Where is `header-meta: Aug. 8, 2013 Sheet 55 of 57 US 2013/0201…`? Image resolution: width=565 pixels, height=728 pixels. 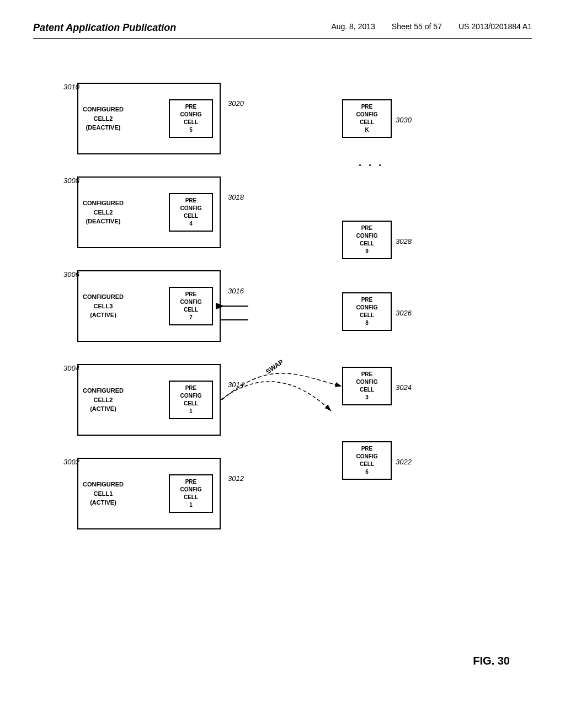 header-meta: Aug. 8, 2013 Sheet 55 of 57 US 2013/0201… is located at coordinates (431, 26).